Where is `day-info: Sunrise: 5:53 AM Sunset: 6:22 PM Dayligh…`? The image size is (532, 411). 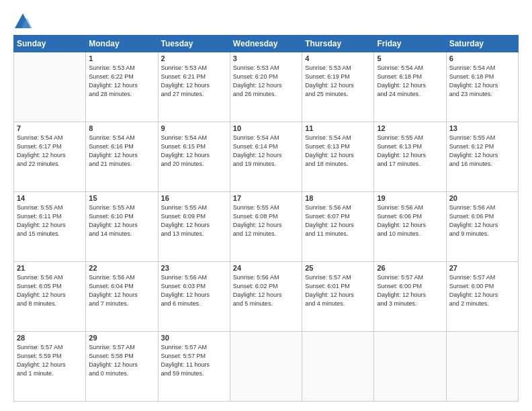 day-info: Sunrise: 5:53 AM Sunset: 6:22 PM Dayligh… is located at coordinates (122, 81).